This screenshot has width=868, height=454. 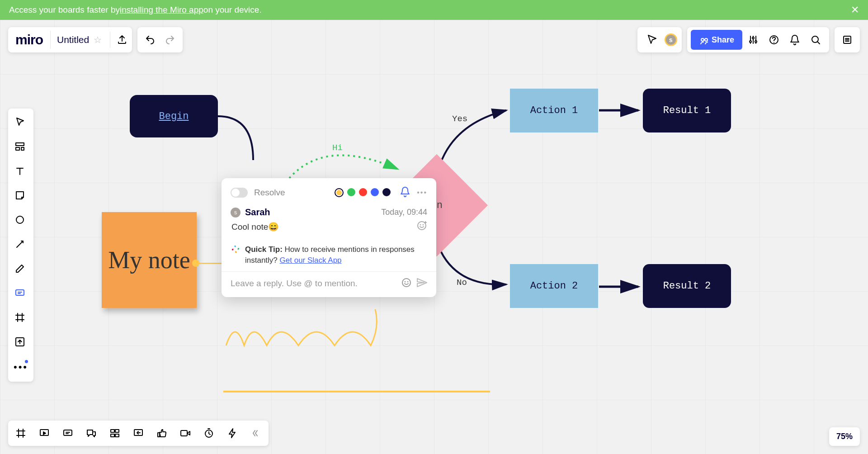 I want to click on color-green, so click(x=351, y=192).